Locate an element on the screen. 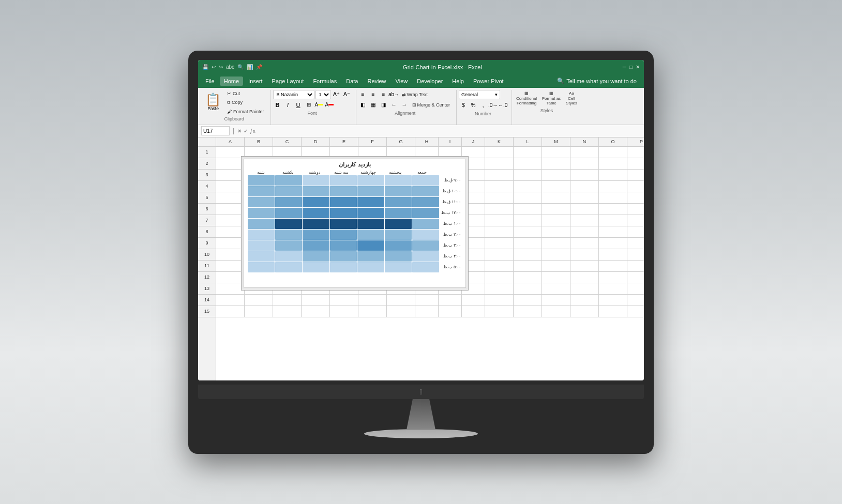 The height and width of the screenshot is (504, 842). col-header-d: D is located at coordinates (315, 142).